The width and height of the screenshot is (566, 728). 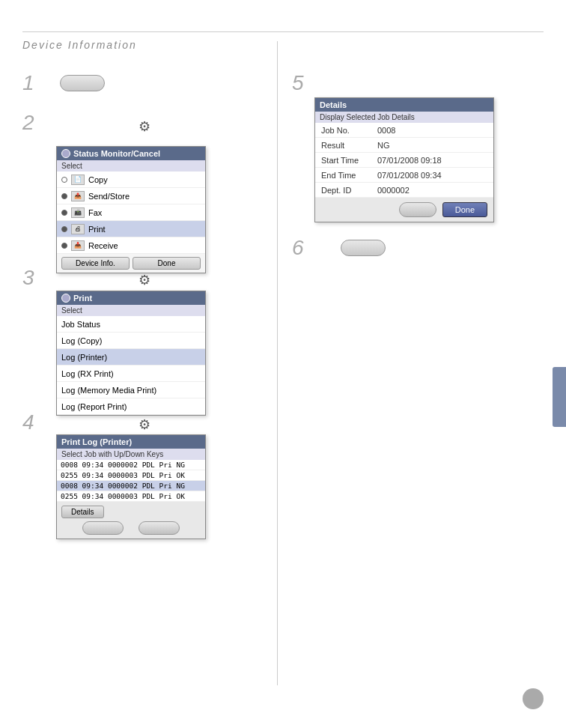 I want to click on fax-label: Fax, so click(x=95, y=213).